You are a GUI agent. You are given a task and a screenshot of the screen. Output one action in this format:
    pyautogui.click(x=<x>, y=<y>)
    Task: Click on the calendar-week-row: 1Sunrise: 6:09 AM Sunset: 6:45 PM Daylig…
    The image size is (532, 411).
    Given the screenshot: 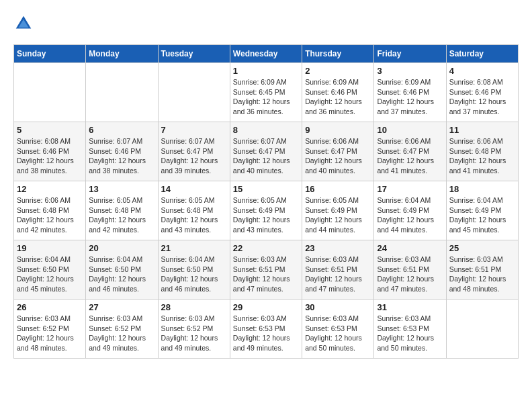 What is the action you would take?
    pyautogui.click(x=266, y=93)
    